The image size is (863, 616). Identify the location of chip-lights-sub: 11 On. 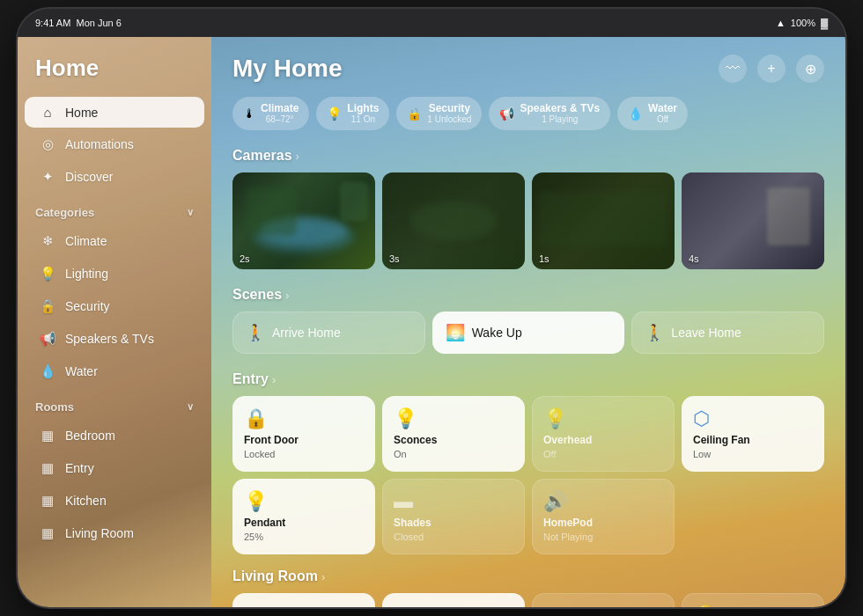
(363, 120).